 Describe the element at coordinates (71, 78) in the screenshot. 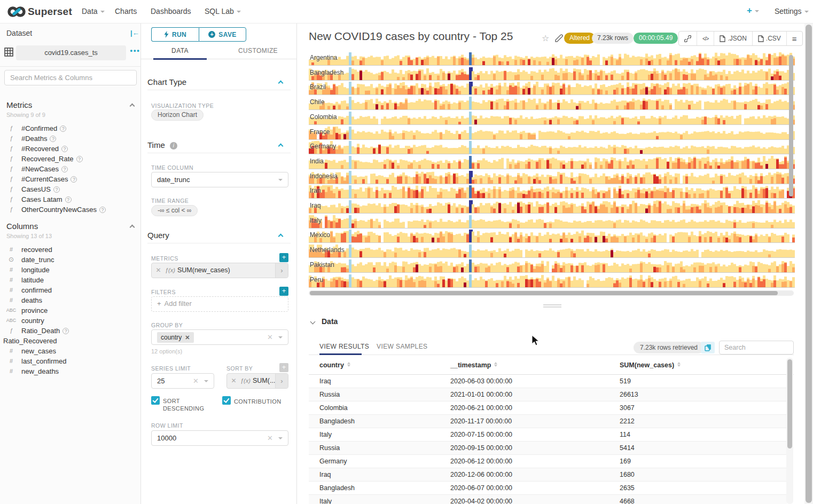

I see `metrics-columns-search-input` at that location.